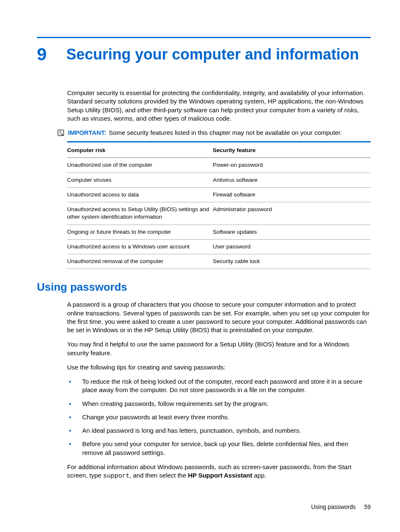 The height and width of the screenshot is (532, 400). What do you see at coordinates (292, 165) in the screenshot?
I see `cell-feature: Power-on password` at bounding box center [292, 165].